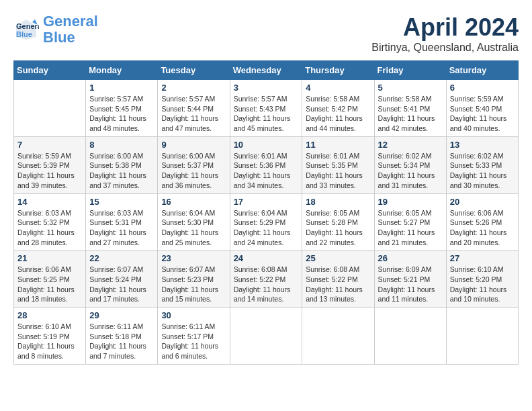 The image size is (532, 411). Describe the element at coordinates (193, 145) in the screenshot. I see `day-number: 9` at that location.